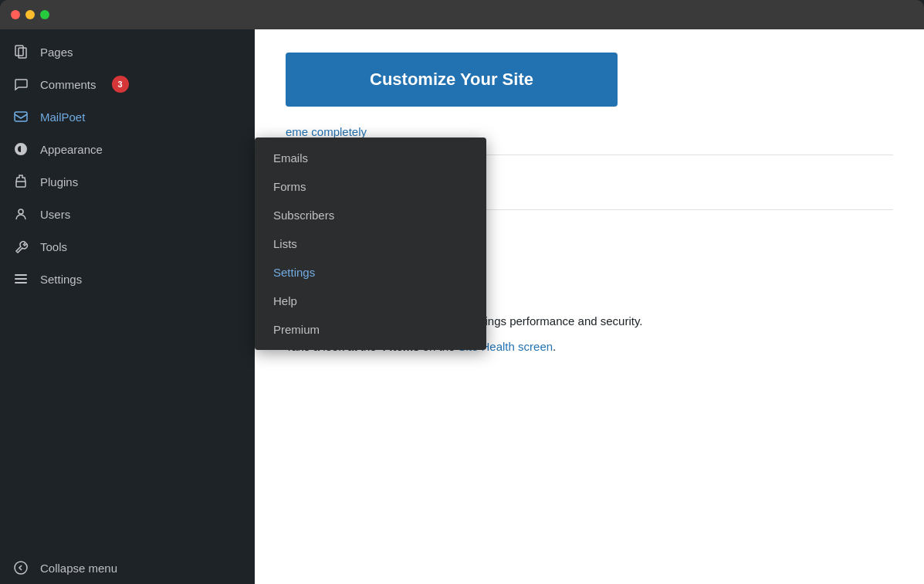  I want to click on close-dot, so click(15, 15).